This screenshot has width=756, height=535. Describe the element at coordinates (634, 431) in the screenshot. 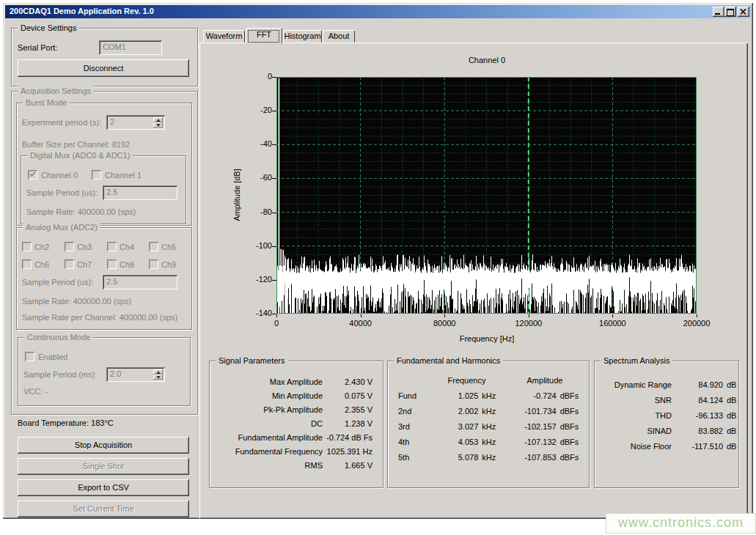

I see `metric-label: SINAD` at that location.